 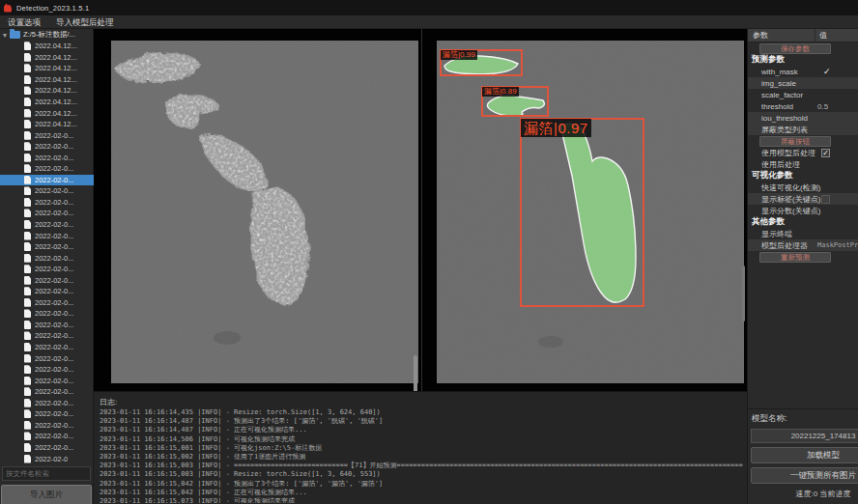 I want to click on param-row: 显示终端, so click(x=803, y=234).